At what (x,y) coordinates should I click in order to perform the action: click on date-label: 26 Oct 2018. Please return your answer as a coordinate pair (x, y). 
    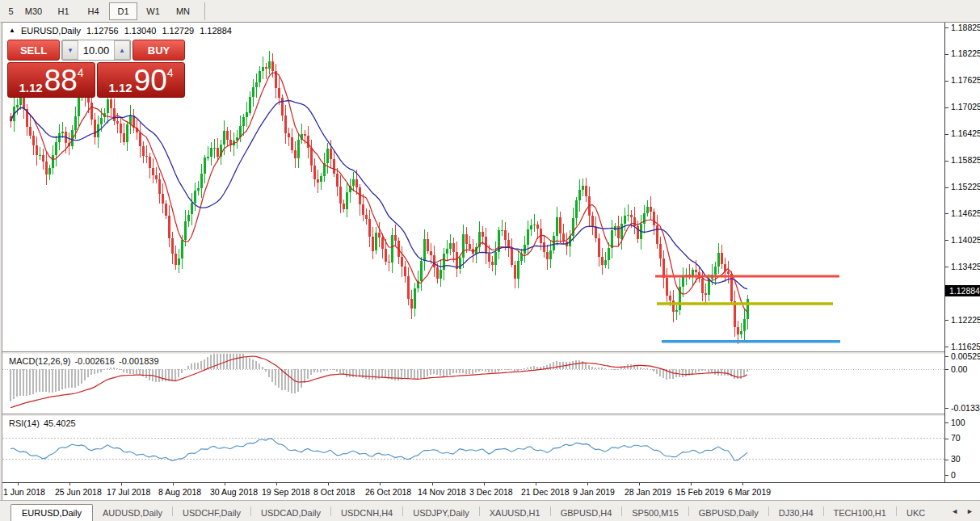
    Looking at the image, I should click on (388, 492).